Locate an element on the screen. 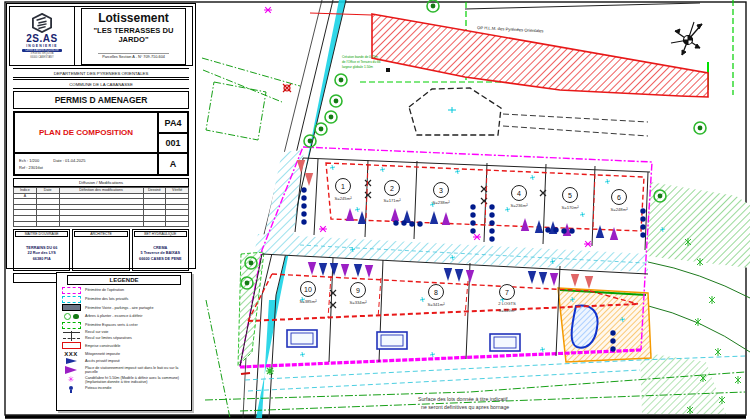 Image resolution: width=750 pixels, height=420 pixels. svg-text: S=248m² is located at coordinates (619, 210).